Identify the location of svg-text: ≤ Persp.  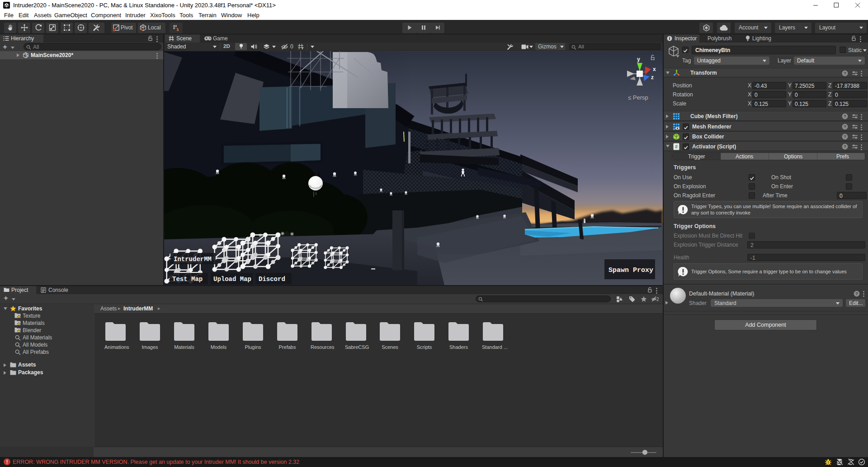
(638, 98).